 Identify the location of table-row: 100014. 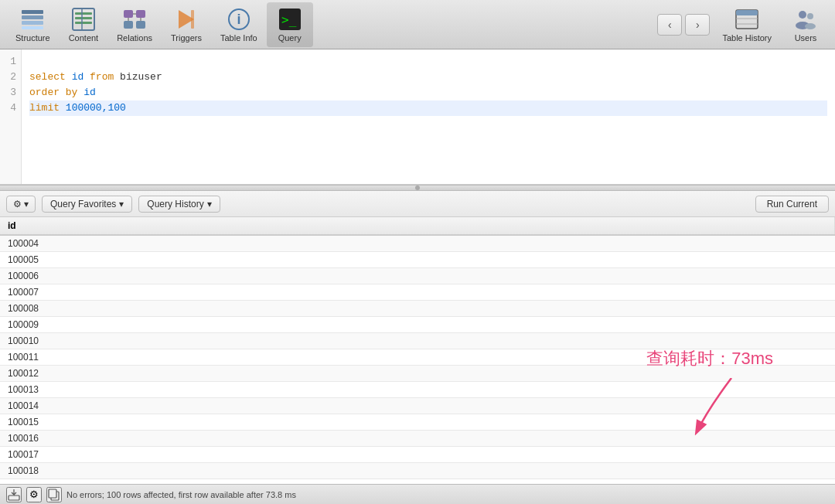
(418, 407).